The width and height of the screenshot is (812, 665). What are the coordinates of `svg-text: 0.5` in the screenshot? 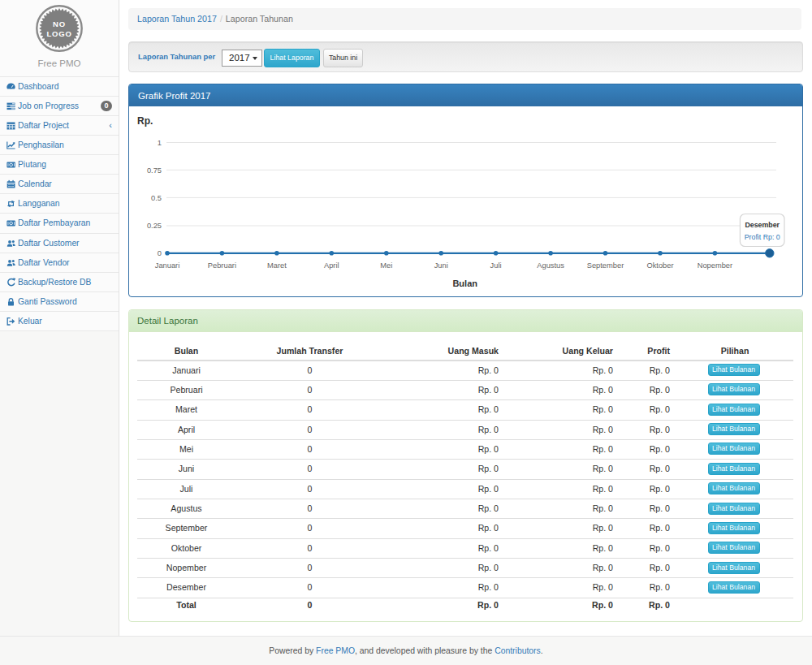 It's located at (156, 198).